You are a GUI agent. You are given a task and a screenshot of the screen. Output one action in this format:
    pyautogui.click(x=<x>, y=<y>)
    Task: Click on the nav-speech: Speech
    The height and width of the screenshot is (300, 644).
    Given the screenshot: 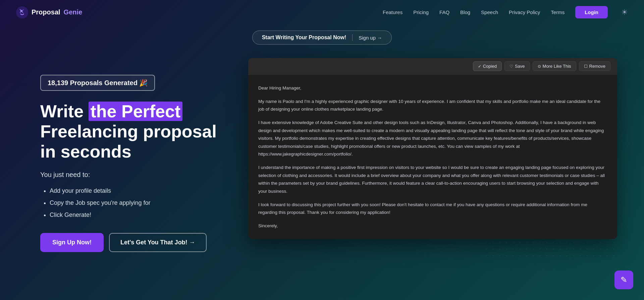 What is the action you would take?
    pyautogui.click(x=490, y=12)
    